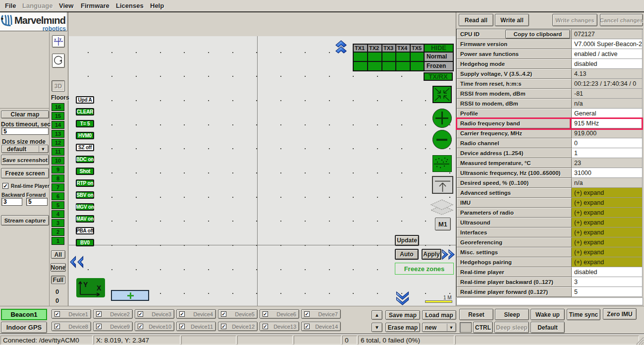 The width and height of the screenshot is (644, 345). Describe the element at coordinates (55, 40) in the screenshot. I see `svg-text: x` at that location.